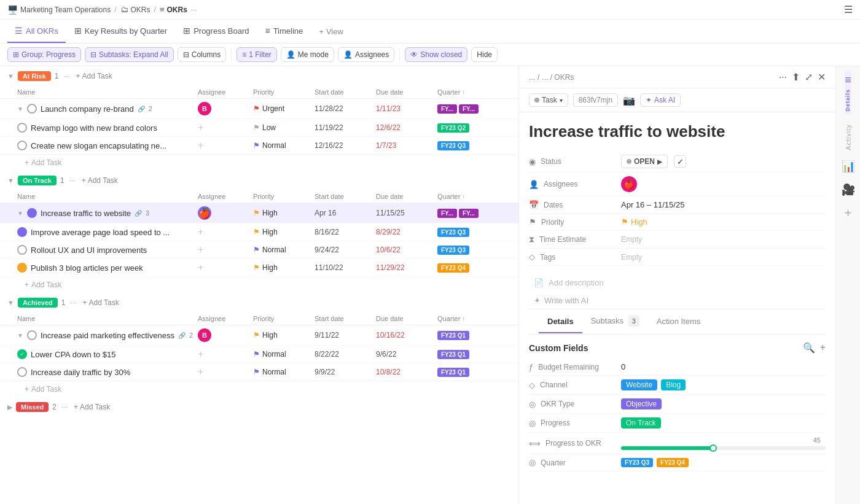  Describe the element at coordinates (44, 55) in the screenshot. I see `group-progress-button: ⊞ Group: Progress` at that location.